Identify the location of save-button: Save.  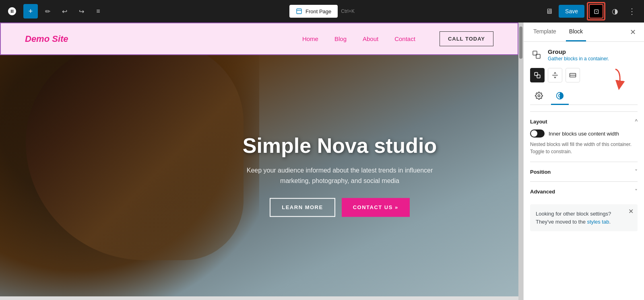
(572, 11).